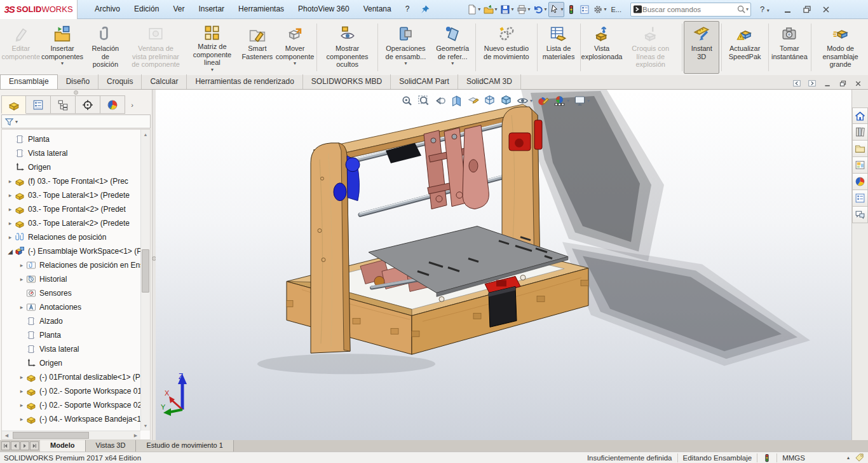 The width and height of the screenshot is (868, 463). Describe the element at coordinates (860, 132) in the screenshot. I see `design-library-tab` at that location.